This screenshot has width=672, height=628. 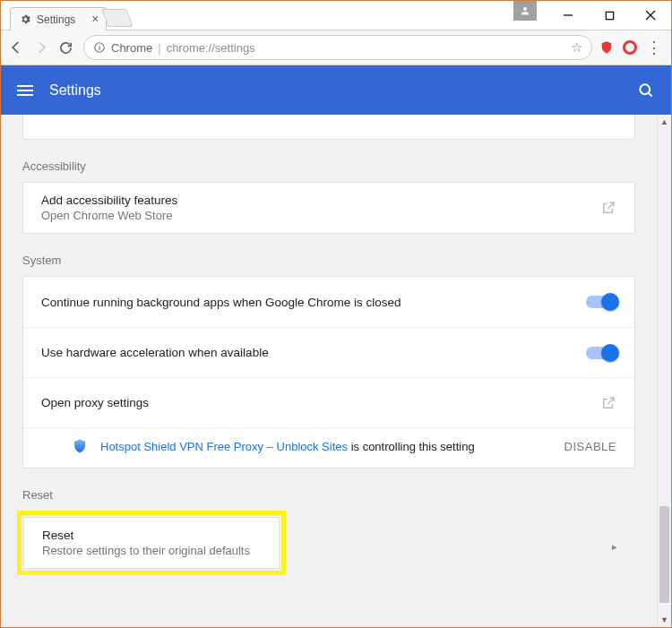 I want to click on reload-button, so click(x=68, y=48).